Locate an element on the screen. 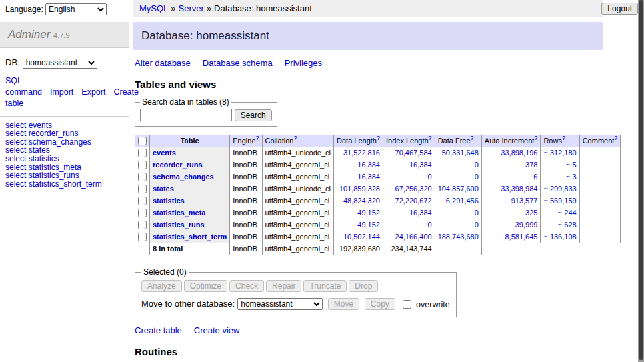 This screenshot has height=362, width=644. row-checkbox-statistics is located at coordinates (143, 201).